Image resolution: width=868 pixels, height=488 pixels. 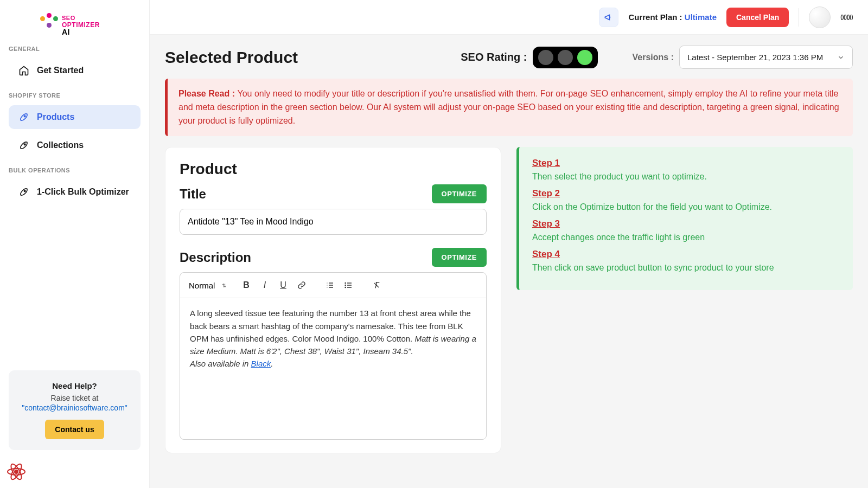 What do you see at coordinates (799, 17) in the screenshot?
I see `divider` at bounding box center [799, 17].